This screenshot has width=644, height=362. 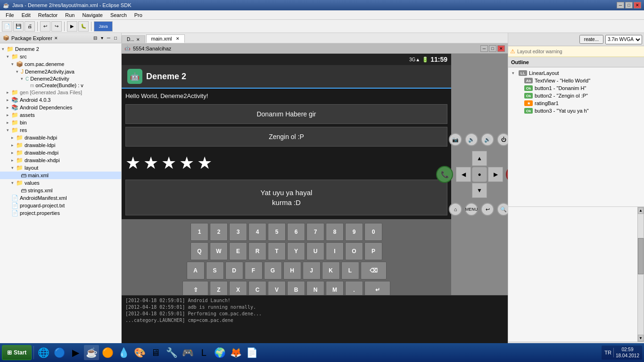 What do you see at coordinates (60, 85) in the screenshot?
I see `tree-item-oncreate: m onCreate(Bundle) : v` at bounding box center [60, 85].